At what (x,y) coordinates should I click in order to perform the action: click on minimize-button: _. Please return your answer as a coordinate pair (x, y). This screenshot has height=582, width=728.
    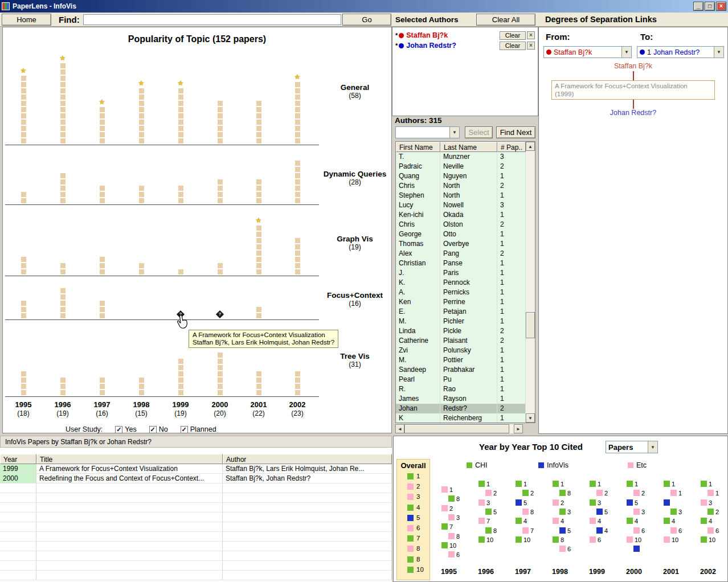
    Looking at the image, I should click on (698, 6).